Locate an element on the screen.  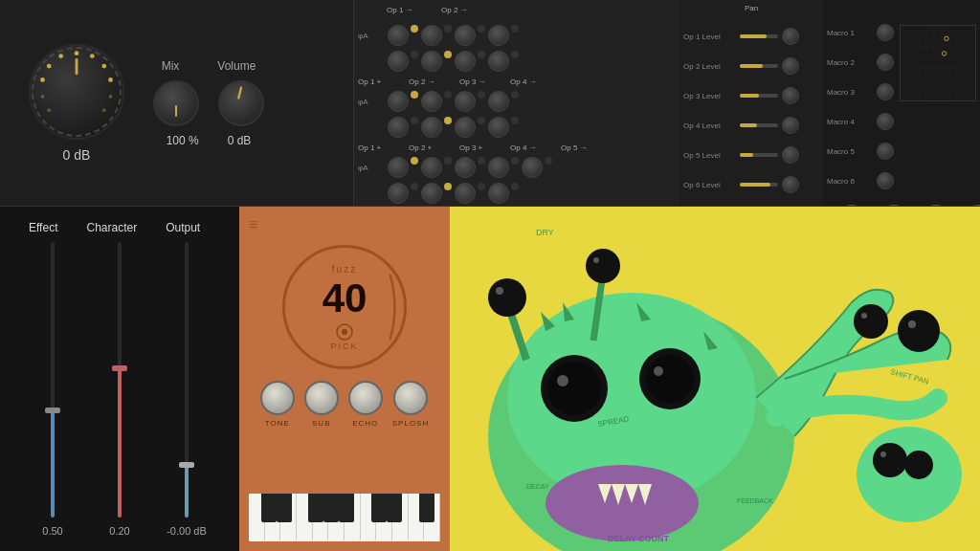
macro-4-knob is located at coordinates (885, 121).